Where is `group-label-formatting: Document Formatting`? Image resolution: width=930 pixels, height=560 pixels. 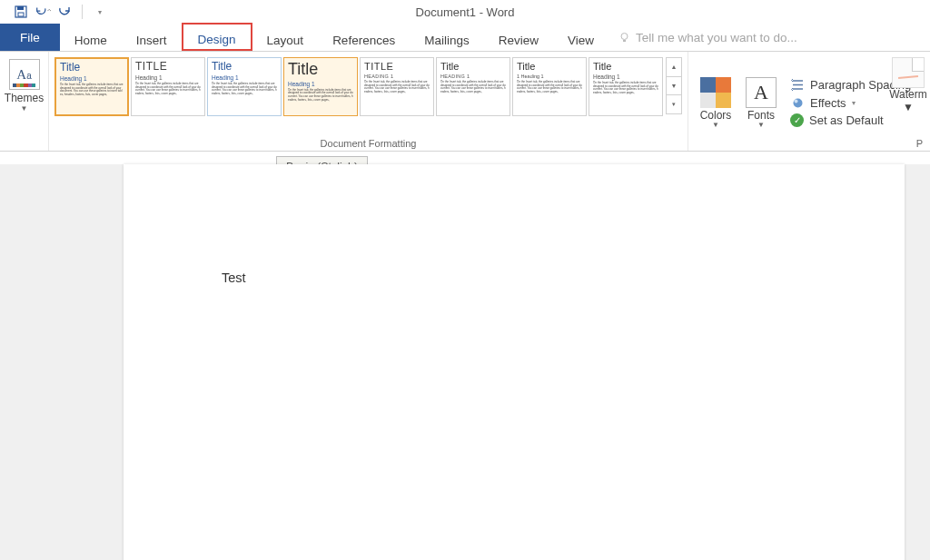 group-label-formatting: Document Formatting is located at coordinates (369, 143).